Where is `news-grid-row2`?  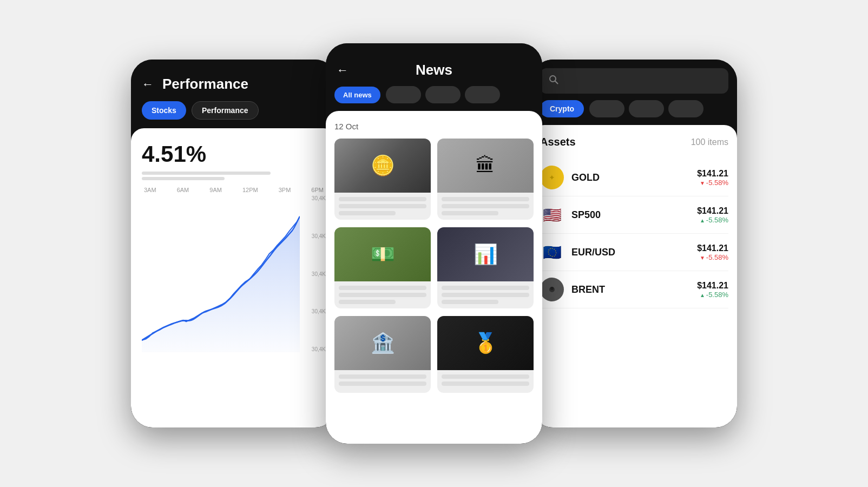 news-grid-row2 is located at coordinates (434, 268).